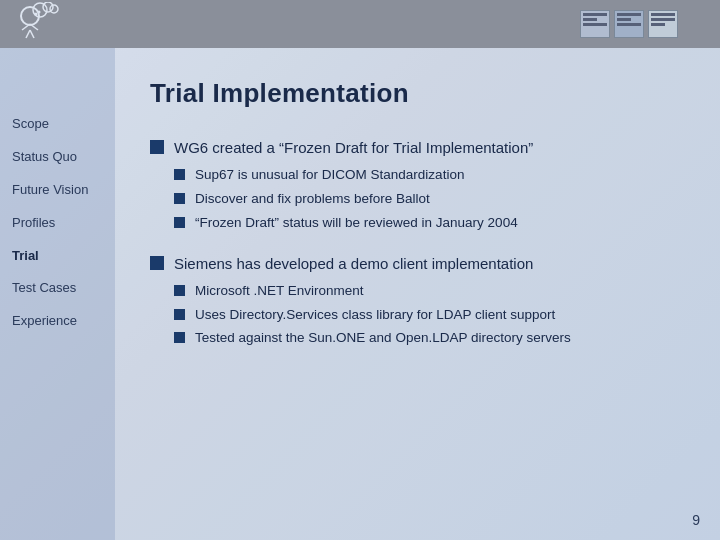 The width and height of the screenshot is (720, 540). I want to click on sidebar: Scope Status Quo Future Vision Profiles …, so click(58, 294).